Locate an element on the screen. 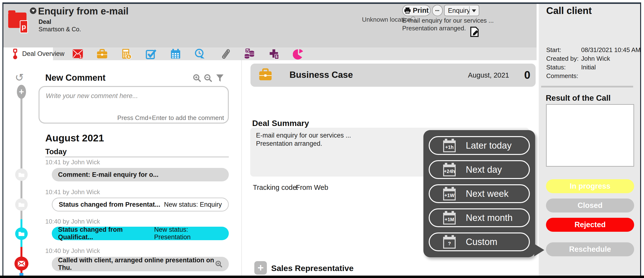  in-progress-button: In progress is located at coordinates (590, 186).